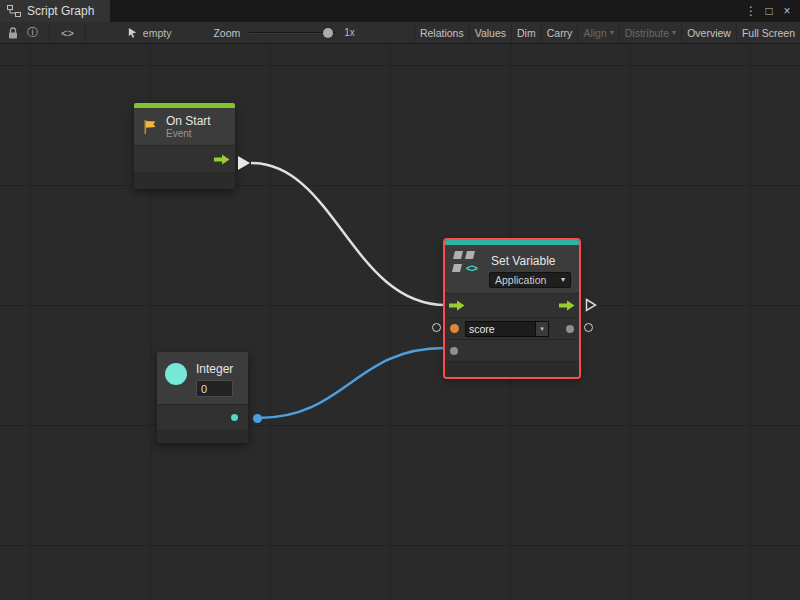 This screenshot has width=800, height=600. Describe the element at coordinates (184, 126) in the screenshot. I see `on-start-header: On Start Event` at that location.